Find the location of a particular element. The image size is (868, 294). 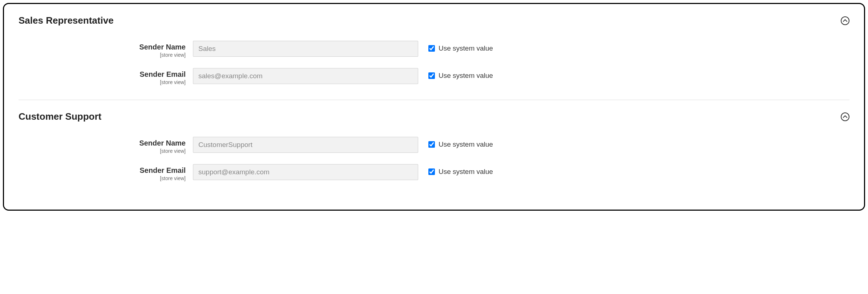

use-system-checkbox-support-email is located at coordinates (432, 172).